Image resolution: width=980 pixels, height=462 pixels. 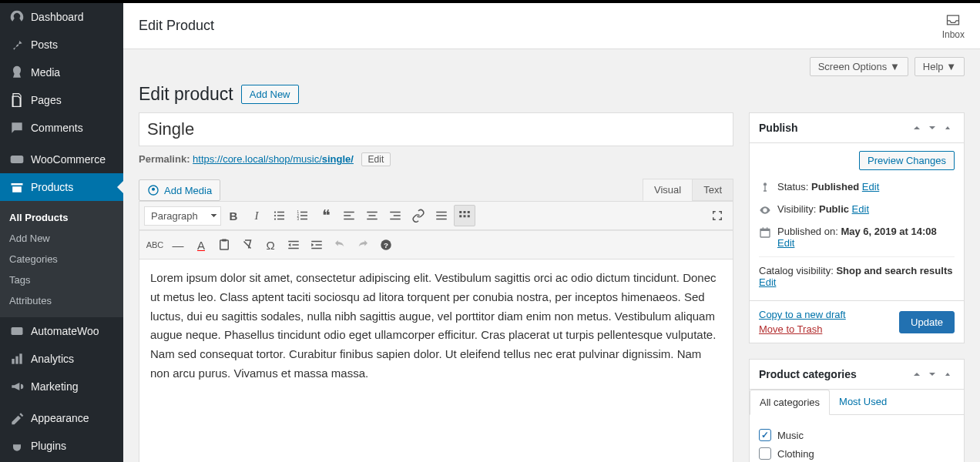 What do you see at coordinates (62, 128) in the screenshot?
I see `sidebar-item-comments: Comments` at bounding box center [62, 128].